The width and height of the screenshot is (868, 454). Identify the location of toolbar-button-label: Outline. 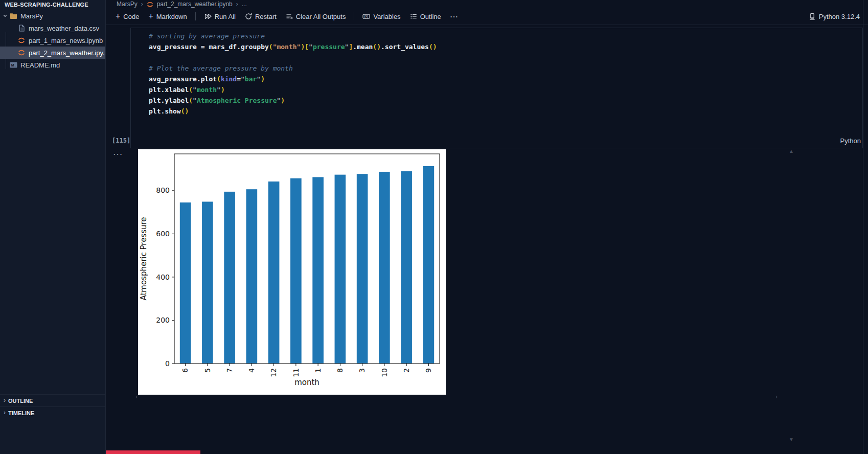
(430, 16).